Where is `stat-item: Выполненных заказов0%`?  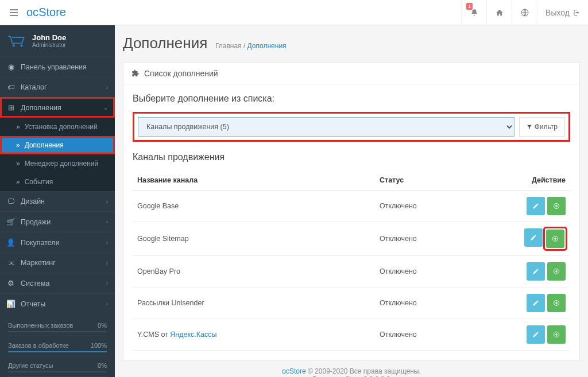 stat-item: Выполненных заказов0% is located at coordinates (57, 329).